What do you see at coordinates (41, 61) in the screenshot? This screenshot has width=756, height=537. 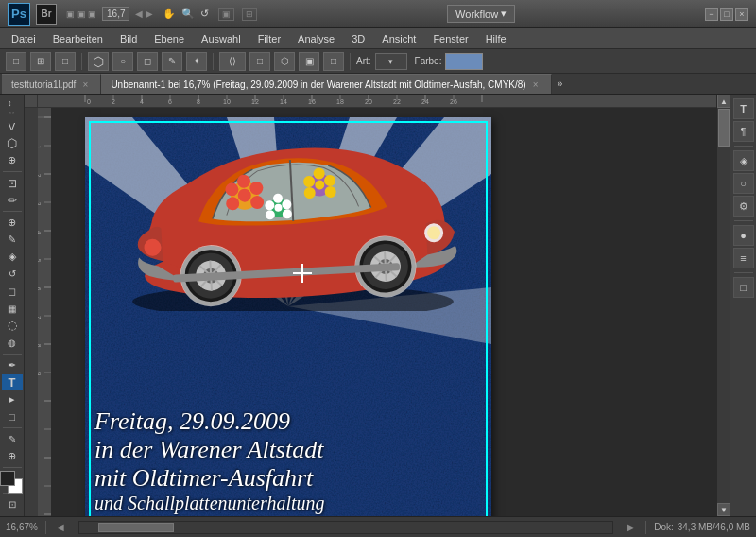 I see `options-btn-2: ⊞` at bounding box center [41, 61].